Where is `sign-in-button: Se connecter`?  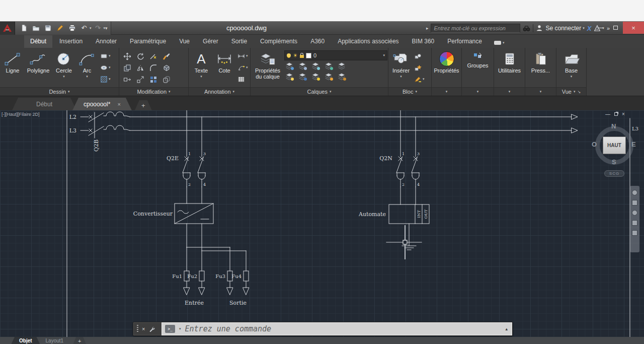 sign-in-button: Se connecter is located at coordinates (564, 28).